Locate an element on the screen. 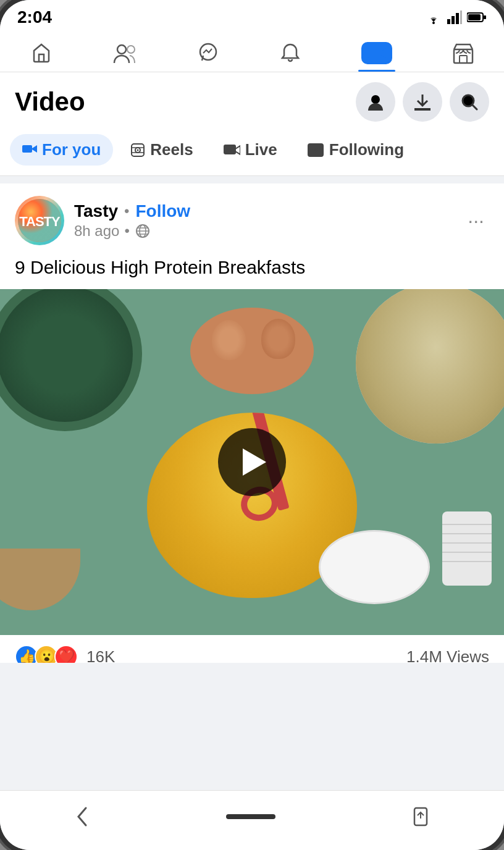 The height and width of the screenshot is (850, 504). header-actions is located at coordinates (422, 102).